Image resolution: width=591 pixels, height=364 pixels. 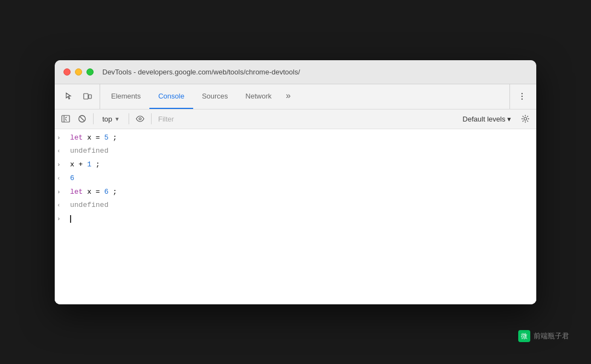 I want to click on code-num-5: 6, so click(x=106, y=192).